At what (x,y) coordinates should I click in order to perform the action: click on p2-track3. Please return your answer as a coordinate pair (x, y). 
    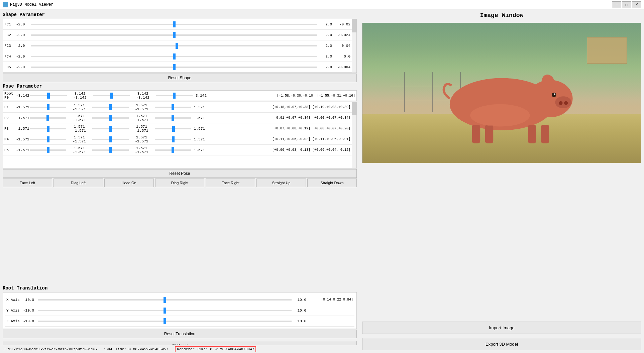
    Looking at the image, I should click on (173, 118).